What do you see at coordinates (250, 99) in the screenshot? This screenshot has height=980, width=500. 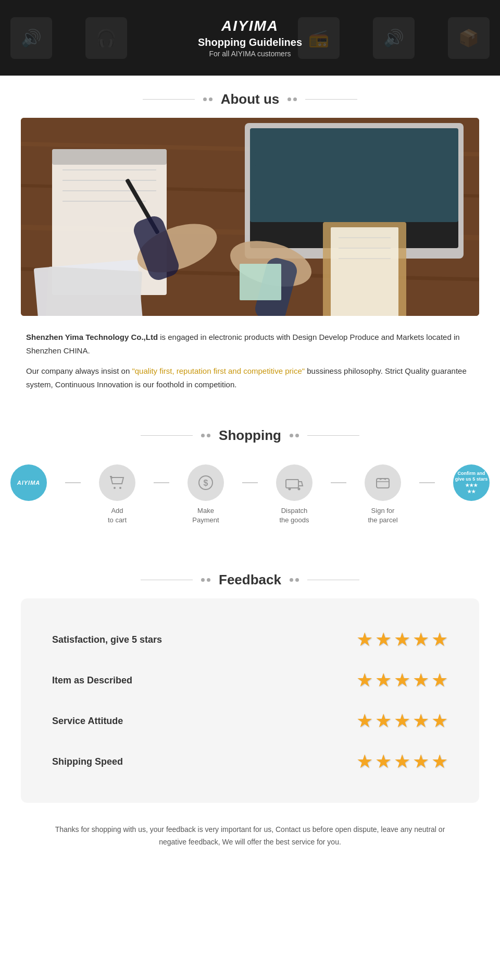 I see `about-section-title: About us` at bounding box center [250, 99].